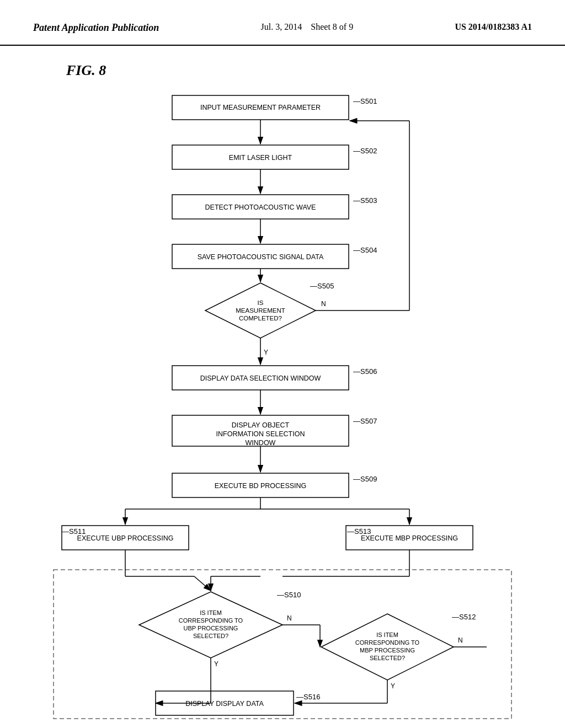 The image size is (565, 728). Describe the element at coordinates (126, 538) in the screenshot. I see `svg-text: EXECUTE UBP PROCESSING` at that location.